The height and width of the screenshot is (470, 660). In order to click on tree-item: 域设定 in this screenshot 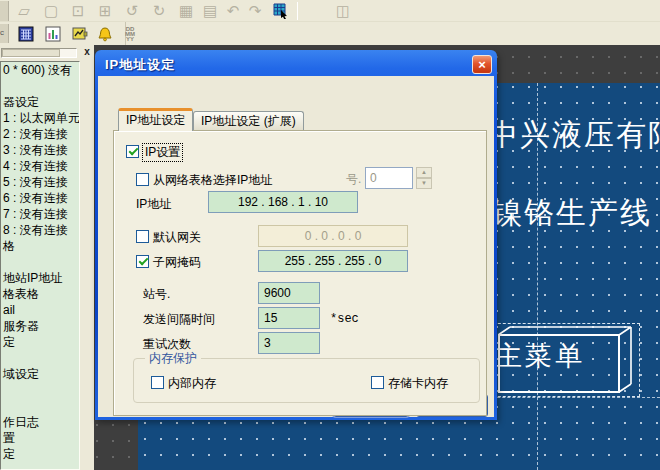, I will do `click(40, 374)`.